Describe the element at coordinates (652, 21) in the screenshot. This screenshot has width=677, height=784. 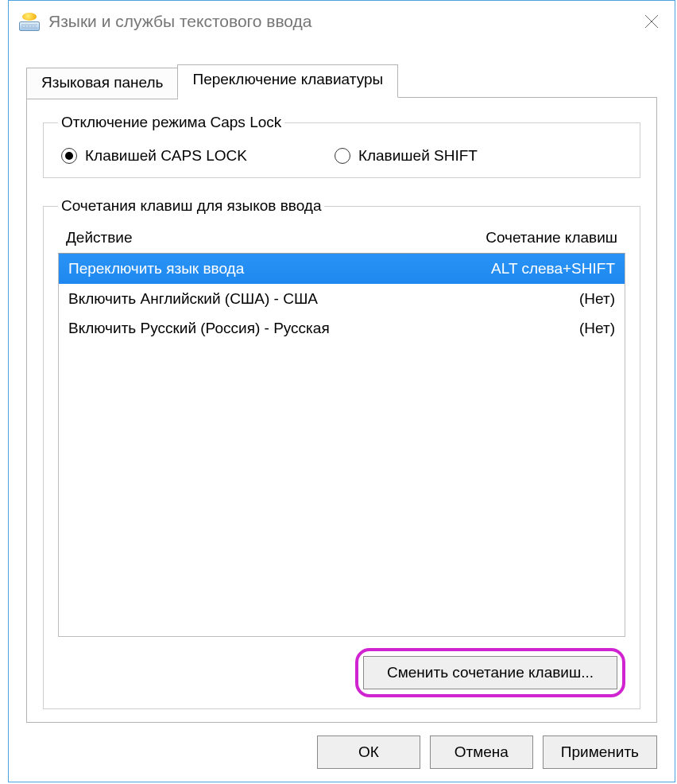
I see `close-icon` at that location.